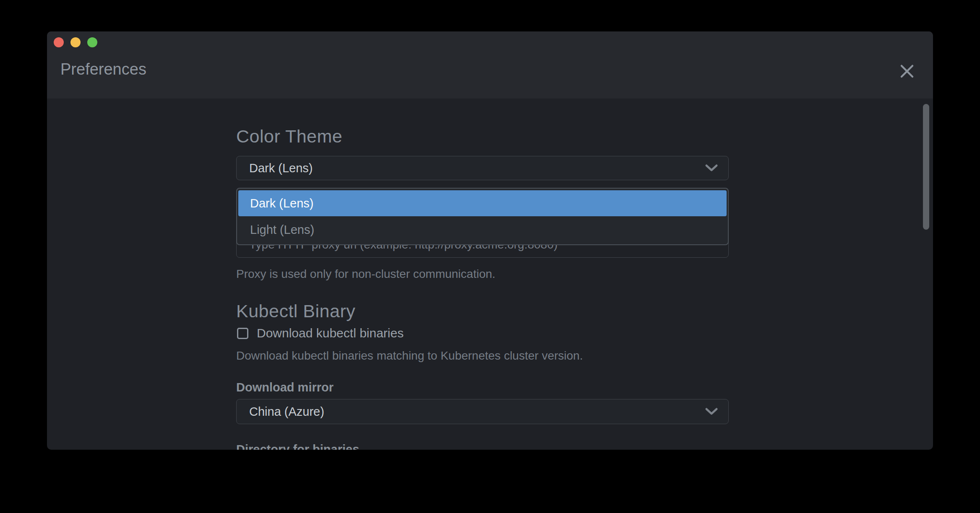  What do you see at coordinates (477, 412) in the screenshot?
I see `download-mirror-select-value: China (Azure)` at bounding box center [477, 412].